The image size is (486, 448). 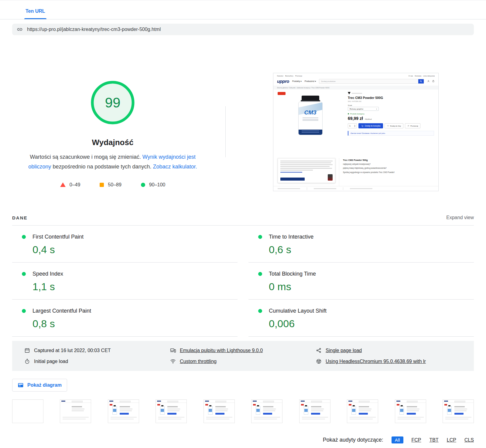 What do you see at coordinates (356, 132) in the screenshot?
I see `page-screenshot-preview: Nowości Bestsellery Promocje O nas Dosta…` at bounding box center [356, 132].